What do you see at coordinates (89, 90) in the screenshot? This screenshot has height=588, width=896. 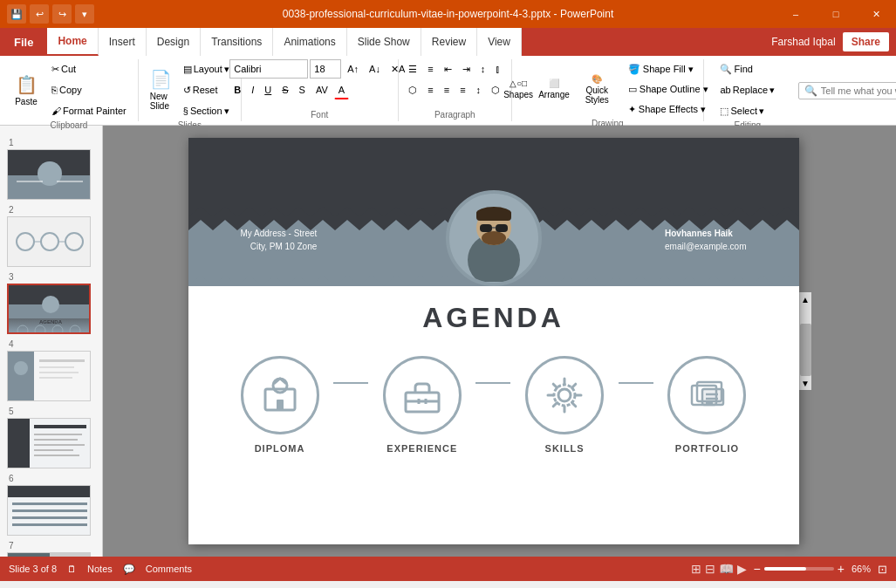 I see `copy-button: ⎘ Copy` at bounding box center [89, 90].